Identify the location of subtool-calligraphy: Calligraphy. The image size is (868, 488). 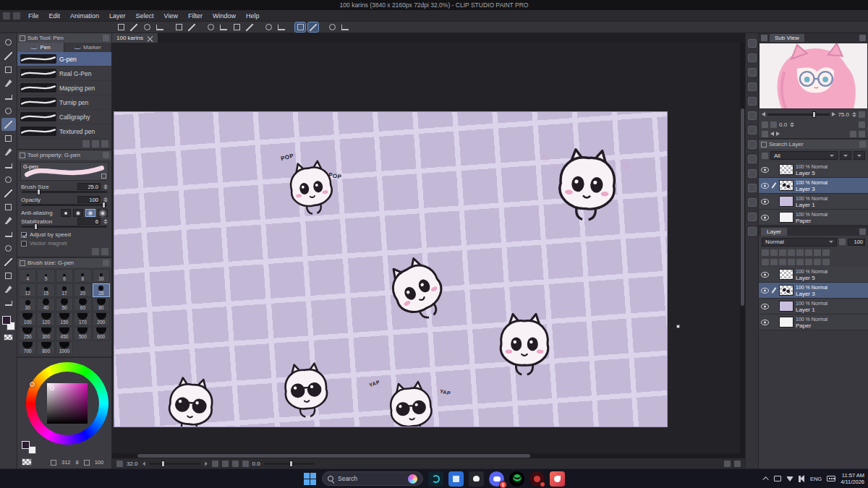
(64, 117).